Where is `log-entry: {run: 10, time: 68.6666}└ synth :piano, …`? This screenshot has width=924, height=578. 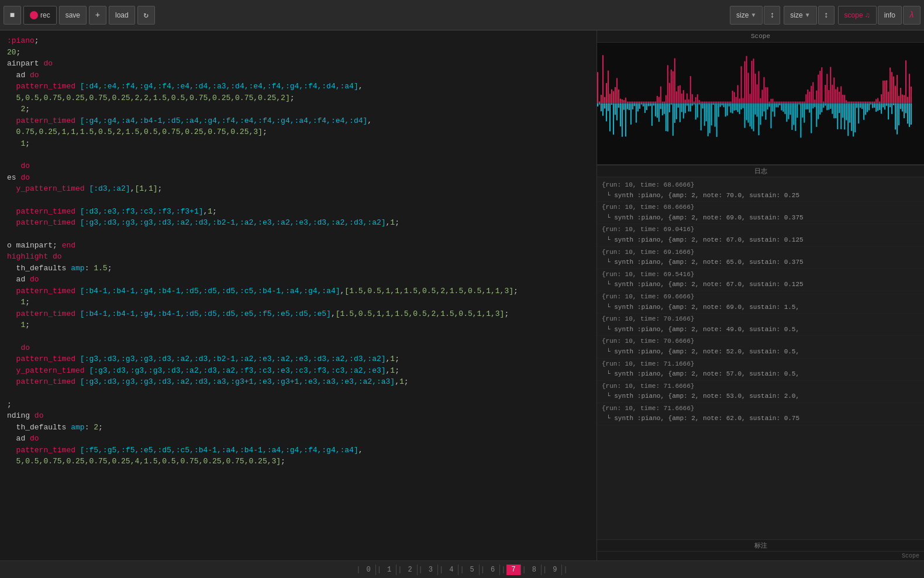
log-entry: {run: 10, time: 68.6666}└ synth :piano, … is located at coordinates (760, 191).